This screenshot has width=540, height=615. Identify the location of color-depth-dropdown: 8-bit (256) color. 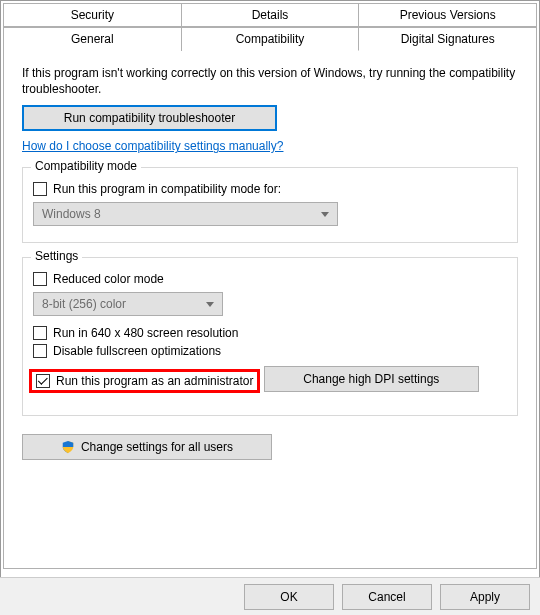
(128, 304).